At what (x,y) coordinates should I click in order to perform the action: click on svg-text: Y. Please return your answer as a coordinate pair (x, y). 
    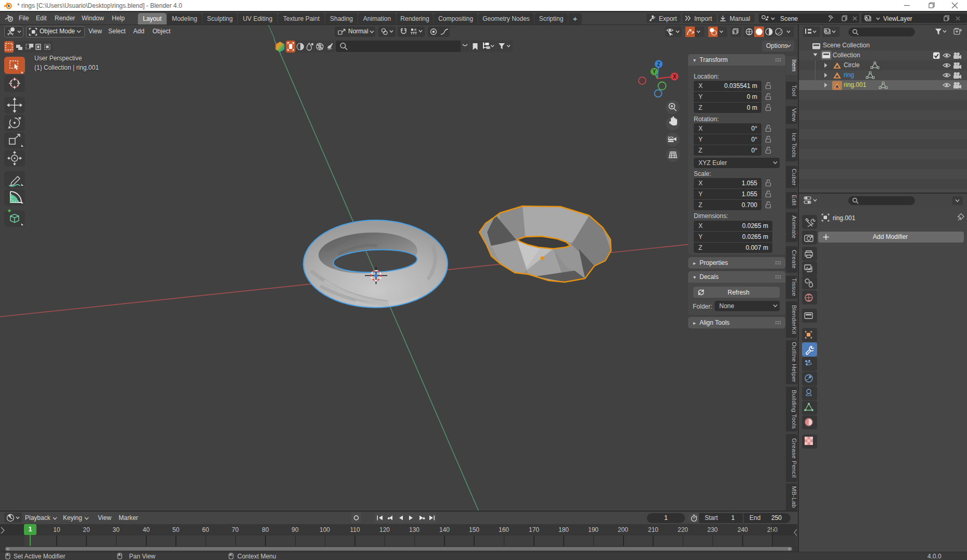
    Looking at the image, I should click on (655, 72).